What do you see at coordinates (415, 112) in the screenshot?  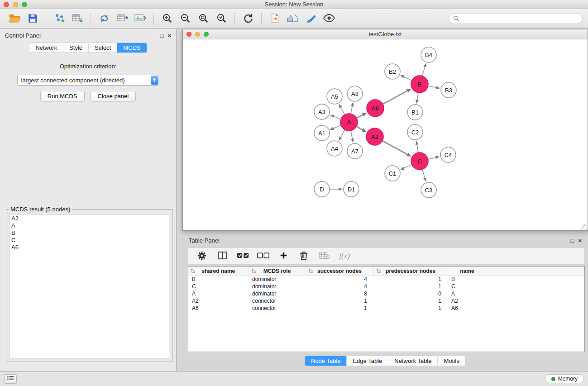 I see `network-node-B1: B1` at bounding box center [415, 112].